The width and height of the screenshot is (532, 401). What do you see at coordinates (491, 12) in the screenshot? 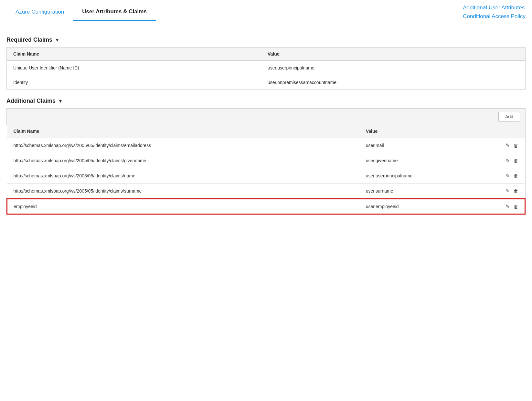
I see `nav-right-links: Additional User Attributes Conditional A…` at bounding box center [491, 12].